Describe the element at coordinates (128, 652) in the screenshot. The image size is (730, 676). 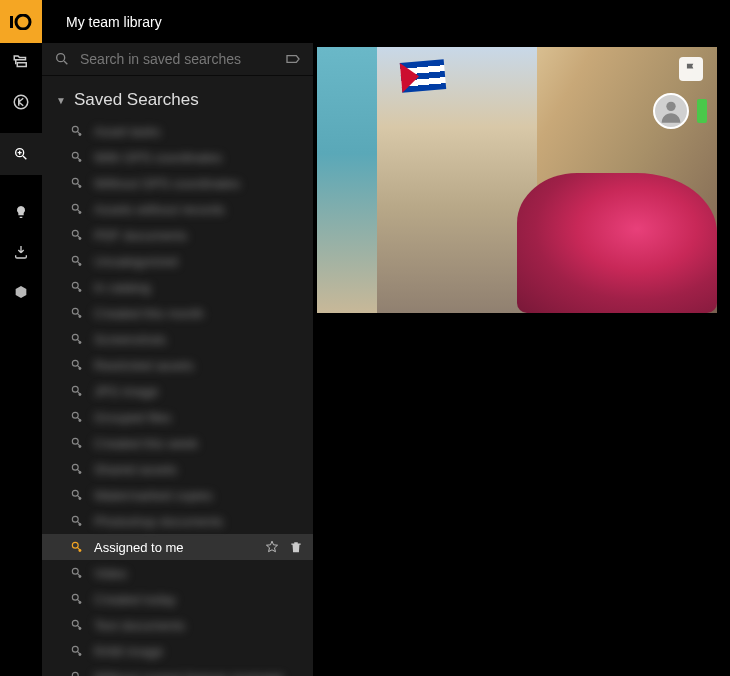
I see `saved-search-label: RAW image` at that location.